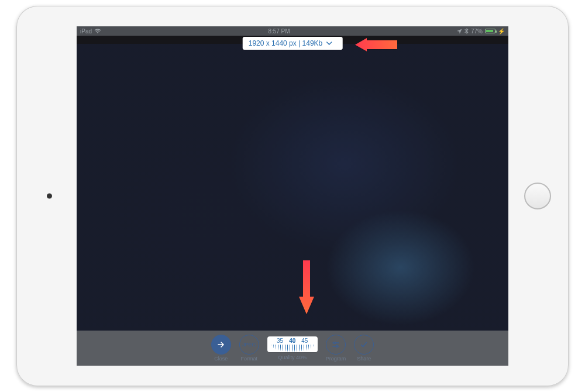  Describe the element at coordinates (292, 31) in the screenshot. I see `status-bar: iPad 8:57 PM 77% ⚡` at that location.